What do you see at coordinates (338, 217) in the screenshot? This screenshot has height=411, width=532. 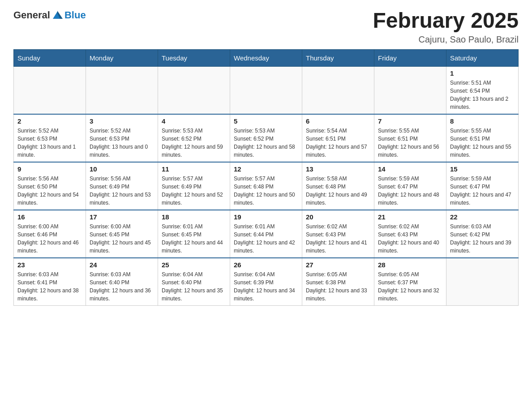 I see `day-number: 20` at bounding box center [338, 217].